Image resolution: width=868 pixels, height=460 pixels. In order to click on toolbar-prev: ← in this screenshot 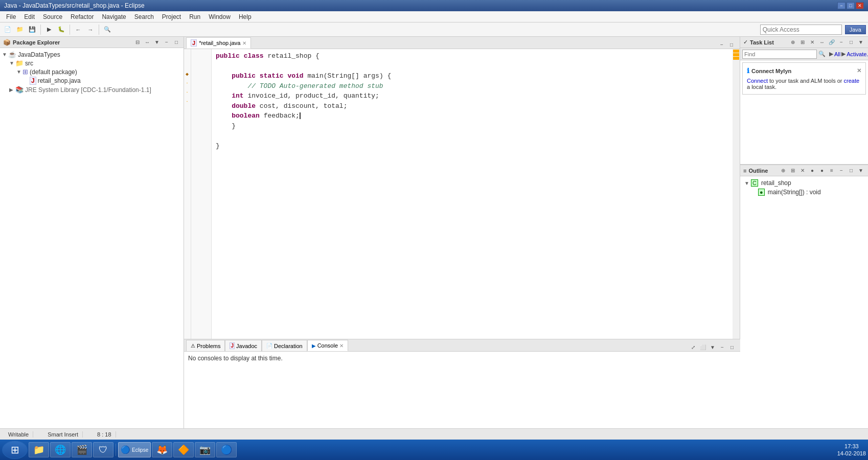, I will do `click(78, 30)`.